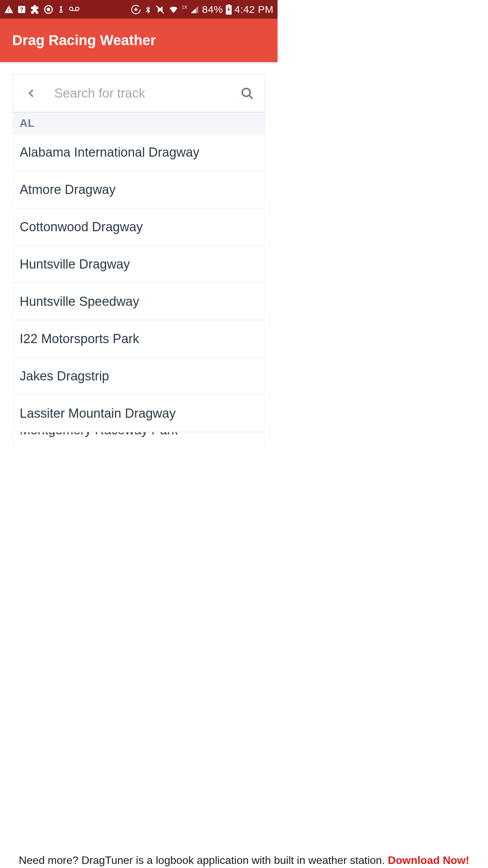  Describe the element at coordinates (68, 190) in the screenshot. I see `track-name: Atmore Dragway` at that location.